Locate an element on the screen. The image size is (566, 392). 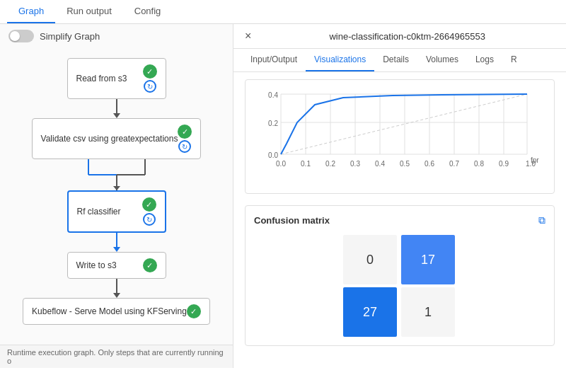
detail-title: wine-classification-c0ktm-2664965553 is located at coordinates (408, 37).